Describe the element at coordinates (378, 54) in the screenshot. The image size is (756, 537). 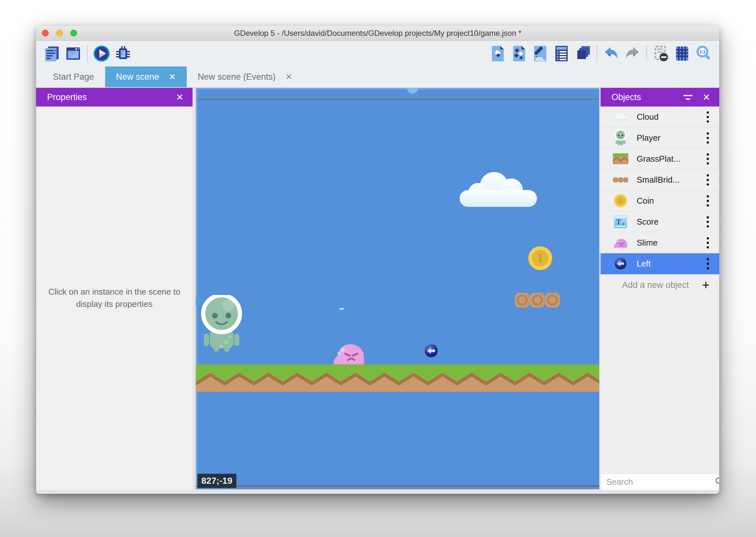
I see `toolbar: 1:1` at that location.